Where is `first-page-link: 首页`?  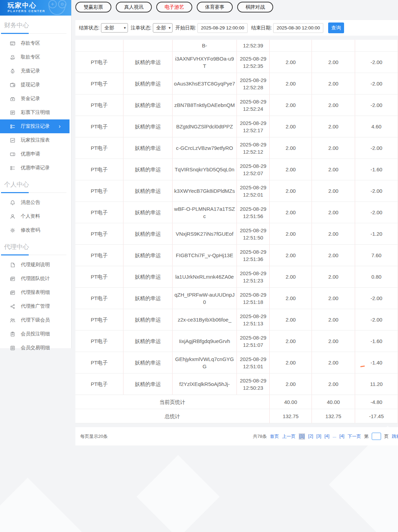 first-page-link: 首页 is located at coordinates (275, 436).